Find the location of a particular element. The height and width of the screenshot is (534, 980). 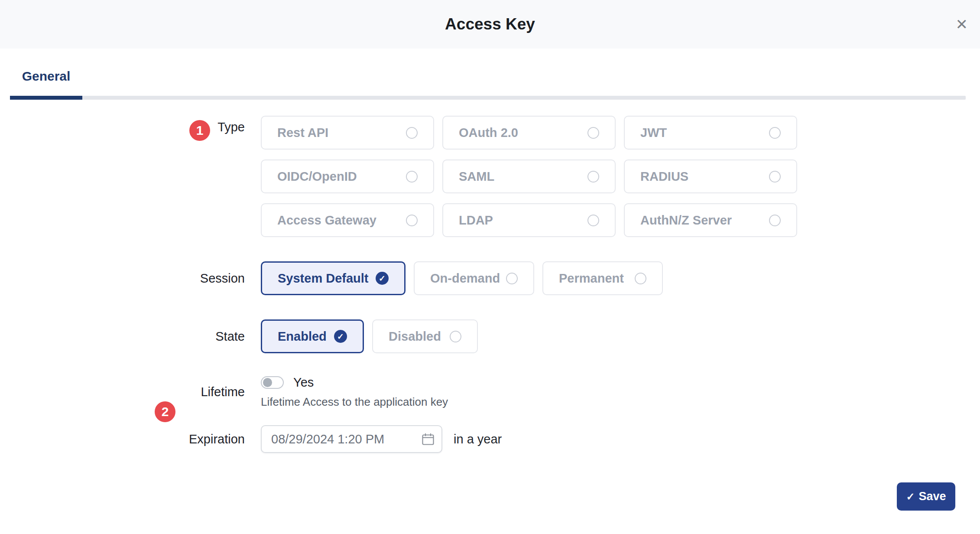

type-option-radius: RADIUS is located at coordinates (711, 176).